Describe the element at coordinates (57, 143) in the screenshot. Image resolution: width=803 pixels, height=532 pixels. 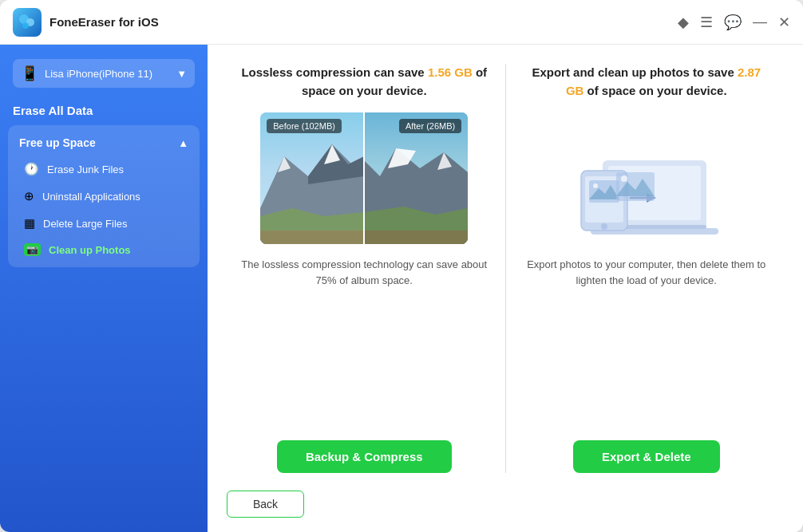
I see `free-up-space-label: Free up Space` at that location.